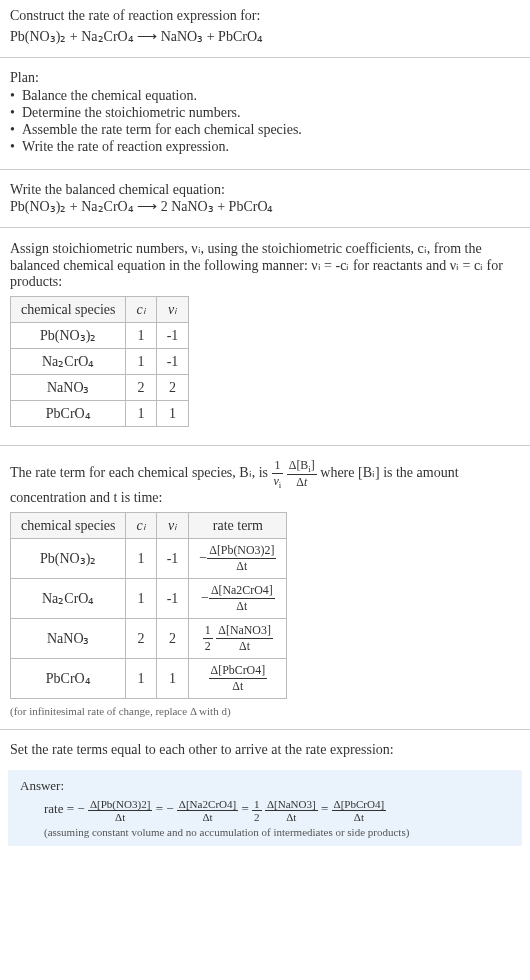  Describe the element at coordinates (66, 810) in the screenshot. I see `rate-prefix: rate = −` at that location.